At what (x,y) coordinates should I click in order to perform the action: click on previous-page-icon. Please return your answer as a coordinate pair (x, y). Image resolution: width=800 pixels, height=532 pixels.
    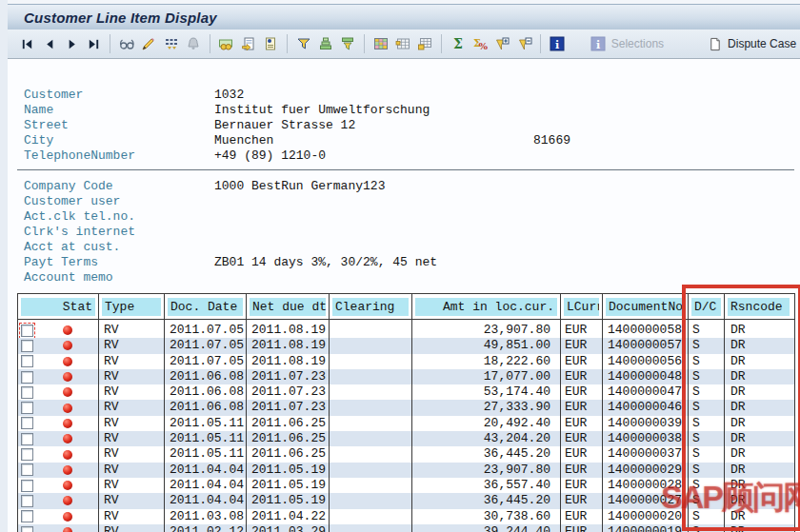
    Looking at the image, I should click on (50, 44).